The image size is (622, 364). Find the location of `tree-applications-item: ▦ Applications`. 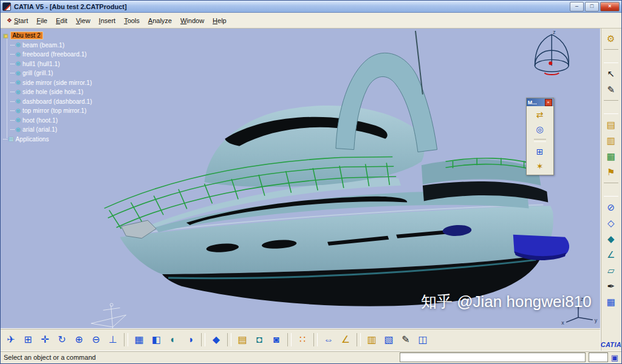

tree-applications-item: ▦ Applications is located at coordinates (47, 140).